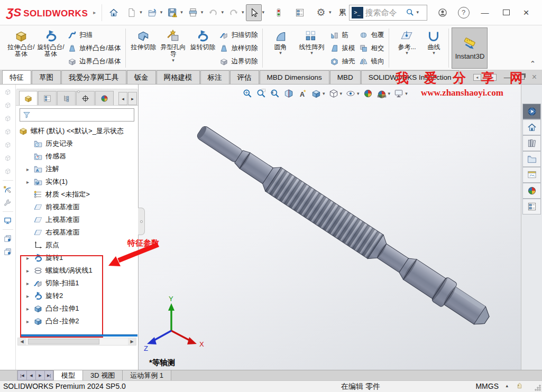 The height and width of the screenshot is (392, 542). Describe the element at coordinates (507, 13) in the screenshot. I see `maximize-button` at that location.